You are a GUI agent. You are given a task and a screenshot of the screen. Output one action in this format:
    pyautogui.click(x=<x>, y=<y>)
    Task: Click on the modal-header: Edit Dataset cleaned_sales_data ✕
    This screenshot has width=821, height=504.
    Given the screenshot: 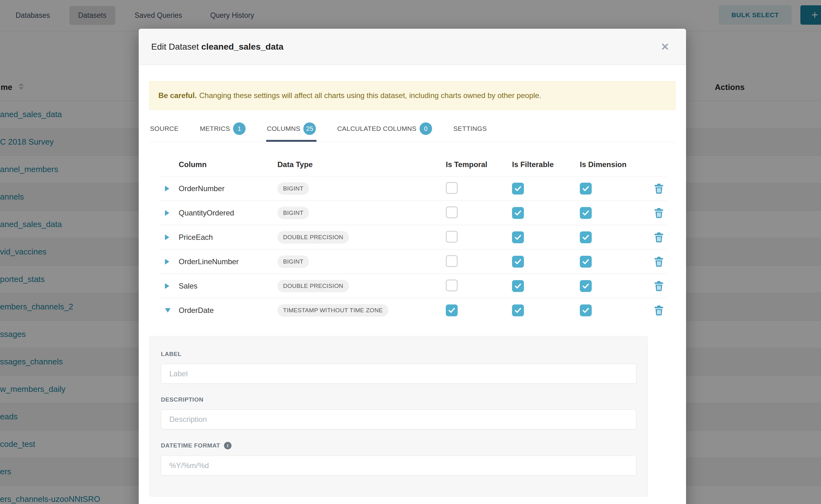 What is the action you would take?
    pyautogui.click(x=412, y=47)
    